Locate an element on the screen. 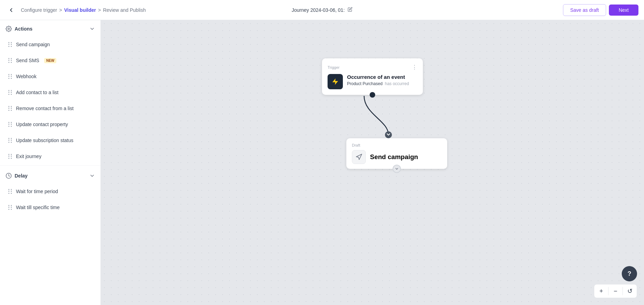  connector-path is located at coordinates (376, 115).